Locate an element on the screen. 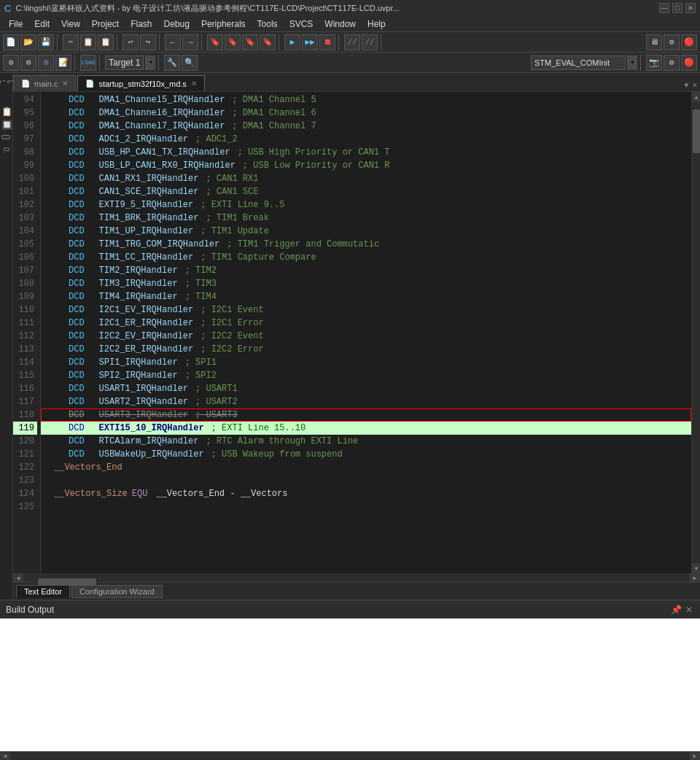 The image size is (700, 760). sidebar-project-icon: Proj is located at coordinates (7, 82).